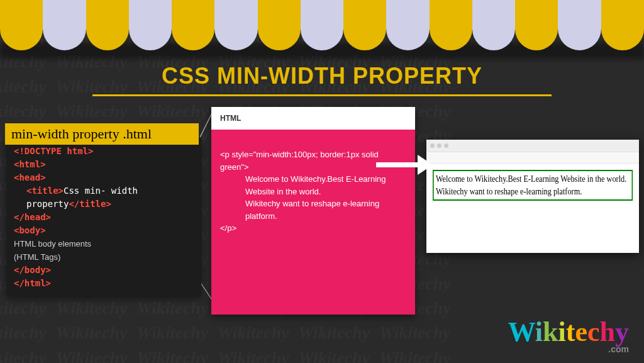  I want to click on browser-chrome, so click(533, 146).